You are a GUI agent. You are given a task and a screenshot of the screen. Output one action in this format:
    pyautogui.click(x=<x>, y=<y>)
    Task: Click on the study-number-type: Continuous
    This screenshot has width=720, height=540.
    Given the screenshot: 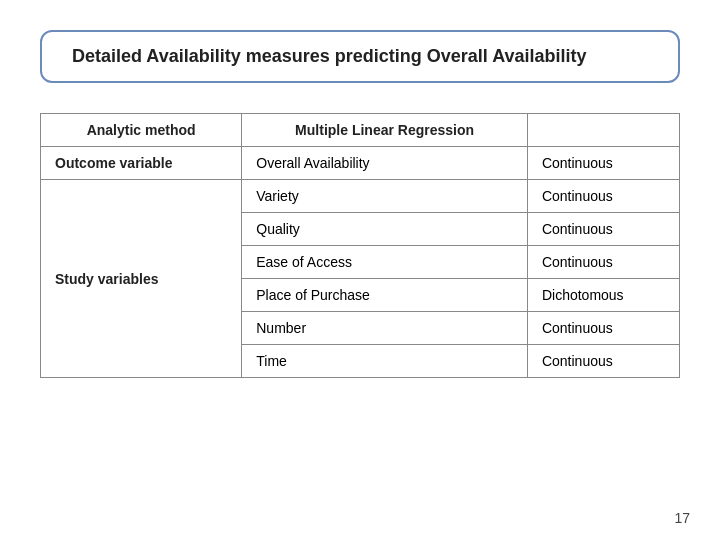 What is the action you would take?
    pyautogui.click(x=603, y=328)
    